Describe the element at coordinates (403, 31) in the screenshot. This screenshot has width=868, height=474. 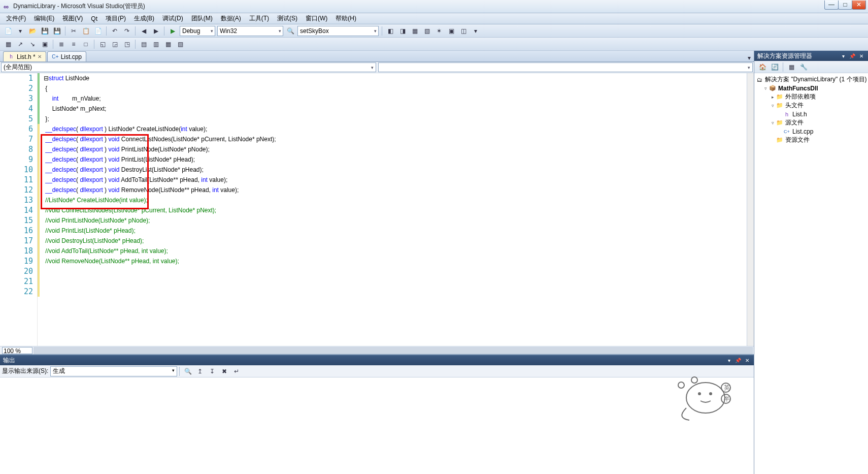
I see `ext-2-button: ◨` at that location.